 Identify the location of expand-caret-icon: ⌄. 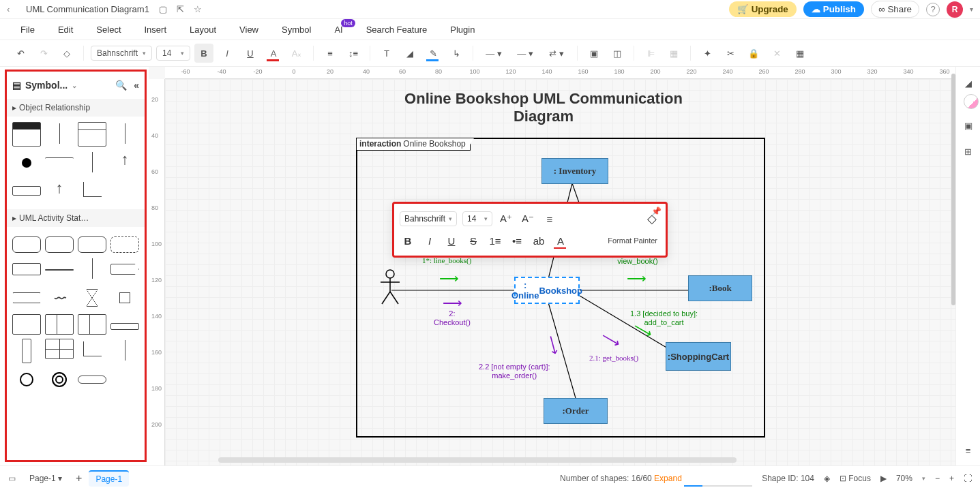
(74, 86).